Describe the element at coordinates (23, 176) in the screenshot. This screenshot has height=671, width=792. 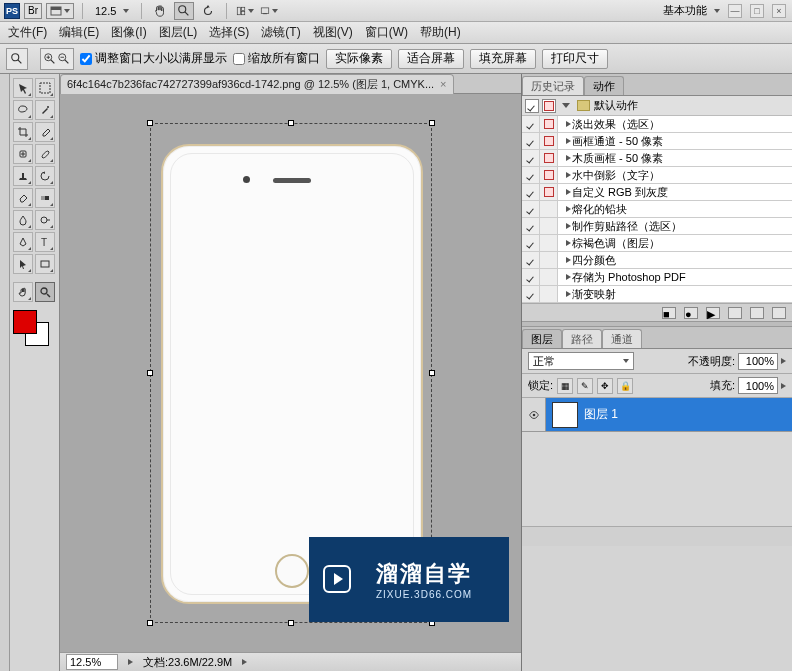
I see `clone-stamp-tool` at that location.